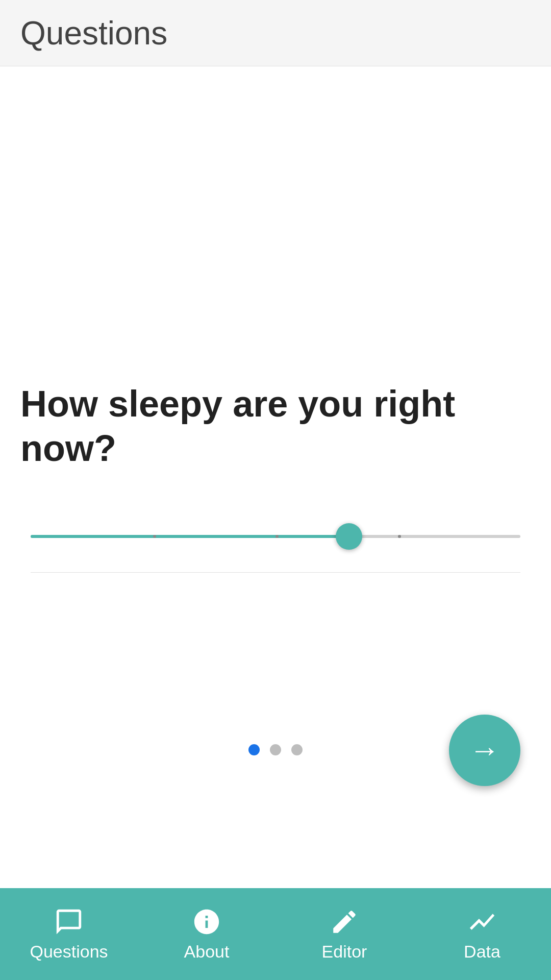 The width and height of the screenshot is (551, 980). What do you see at coordinates (485, 750) in the screenshot?
I see `next-button: →` at bounding box center [485, 750].